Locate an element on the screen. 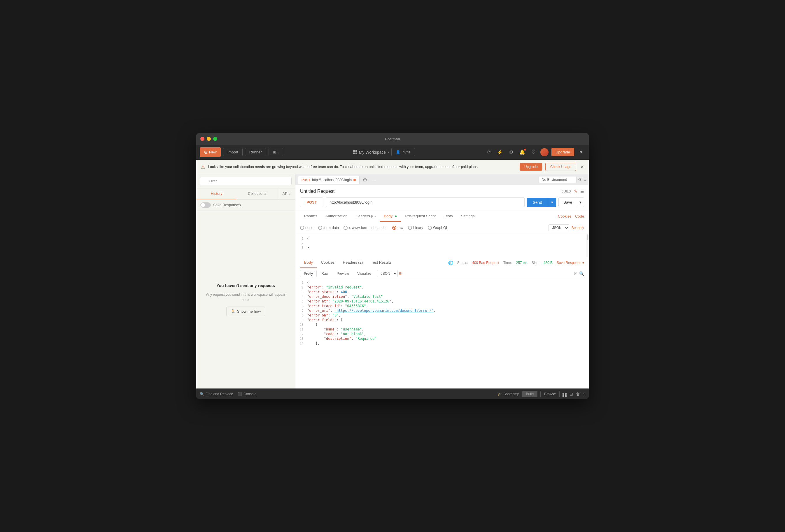 This screenshot has width=785, height=532. search-response-button: 🔍 is located at coordinates (582, 274).